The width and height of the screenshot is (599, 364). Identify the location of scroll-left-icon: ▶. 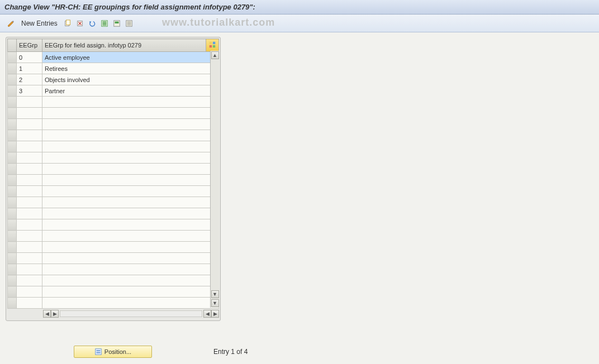
(55, 314).